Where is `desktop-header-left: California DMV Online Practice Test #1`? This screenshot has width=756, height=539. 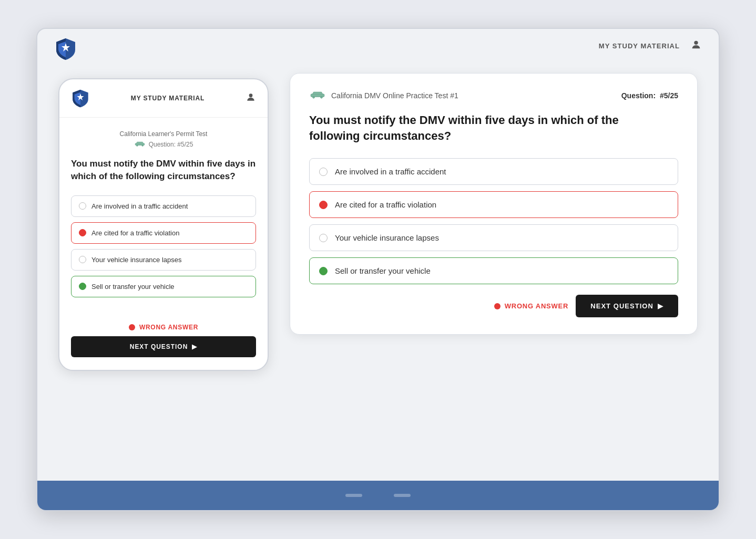
desktop-header-left: California DMV Online Practice Test #1 is located at coordinates (384, 96).